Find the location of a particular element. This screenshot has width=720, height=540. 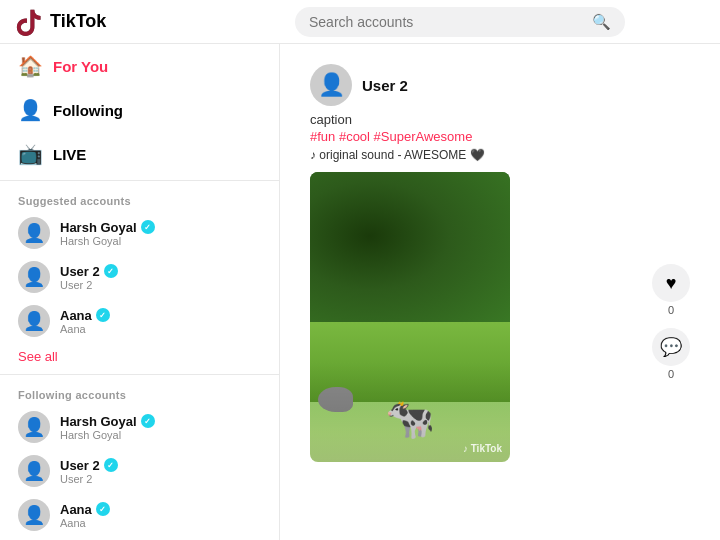

sidebar-item-live-label: LIVE is located at coordinates (70, 154).